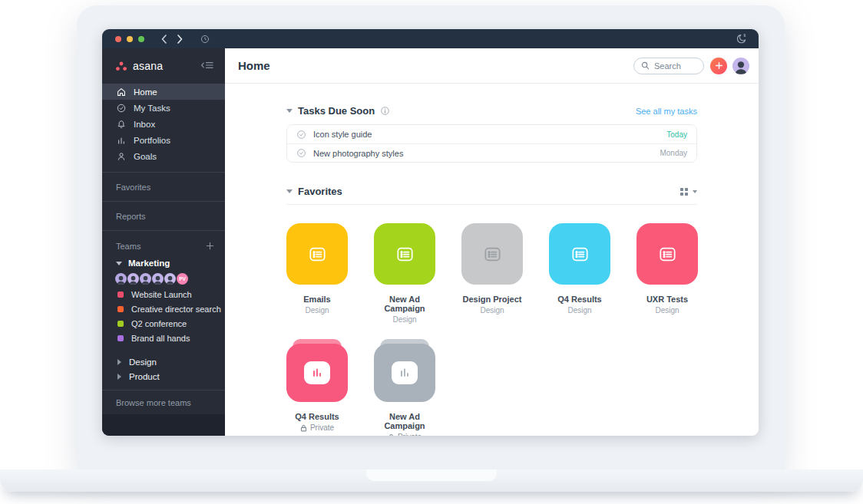  What do you see at coordinates (684, 192) in the screenshot?
I see `grid-view-icon` at bounding box center [684, 192].